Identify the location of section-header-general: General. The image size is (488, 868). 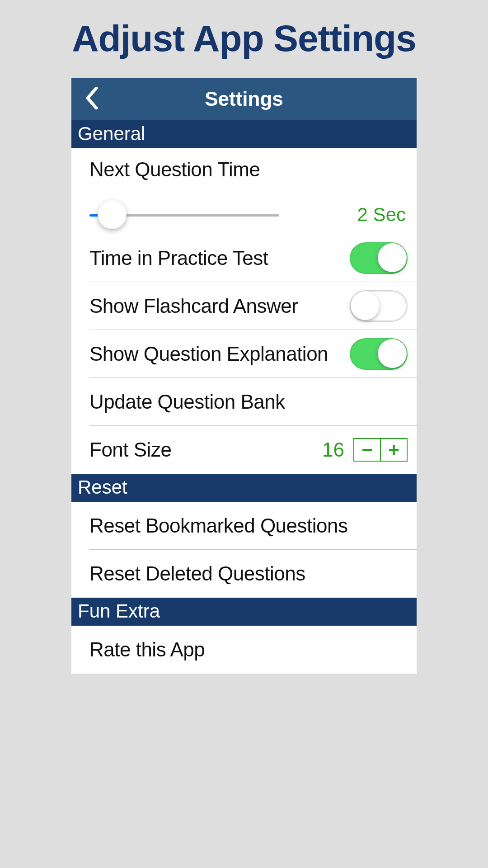
(244, 134).